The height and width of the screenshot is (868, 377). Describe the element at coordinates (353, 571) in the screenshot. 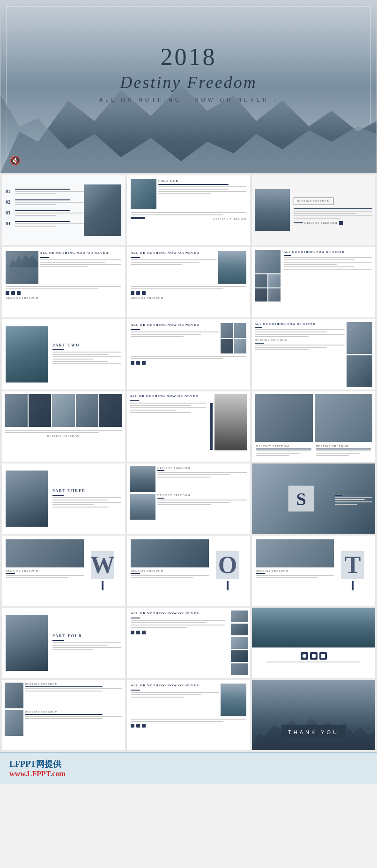

I see `slide-18-right: T` at that location.